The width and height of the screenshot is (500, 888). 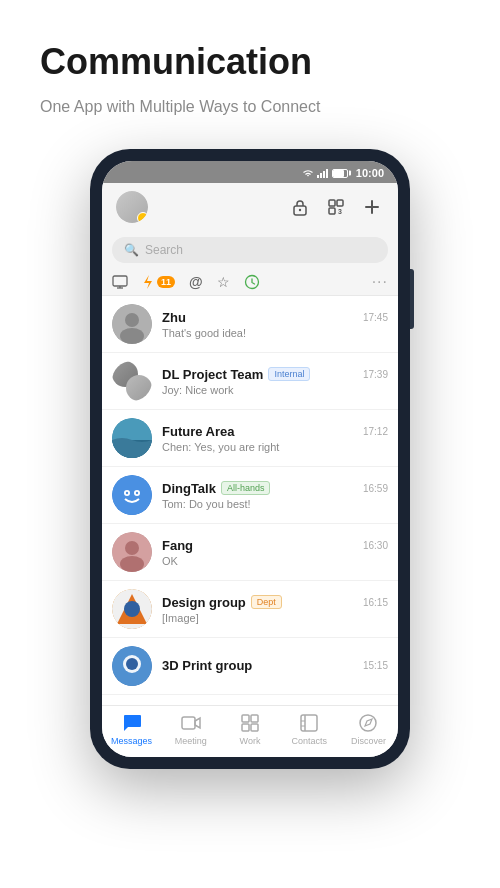 I want to click on message-preview: Tom: Do you best!, so click(x=275, y=504).